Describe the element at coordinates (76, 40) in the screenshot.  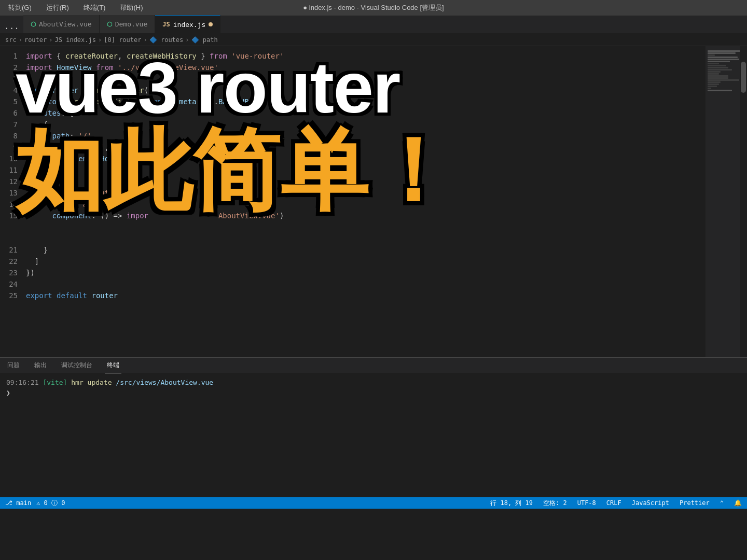
I see `bc-file: JS index.js` at that location.